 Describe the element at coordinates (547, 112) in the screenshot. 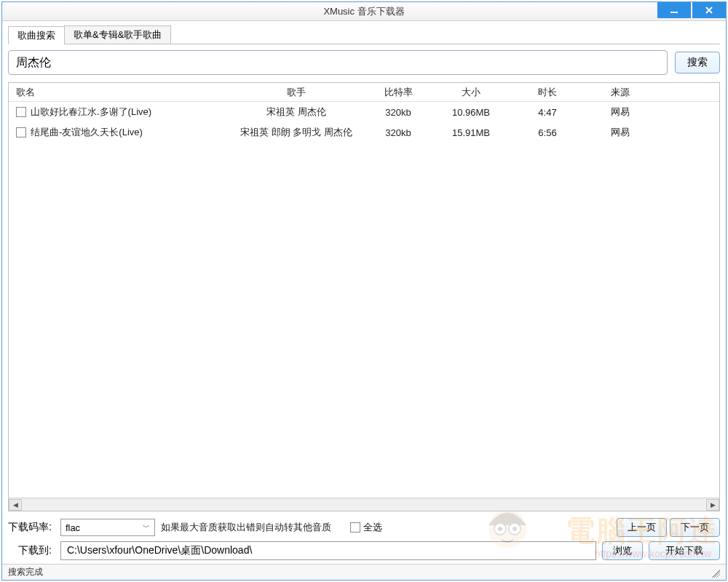

I see `cell-duration: 4:47` at that location.